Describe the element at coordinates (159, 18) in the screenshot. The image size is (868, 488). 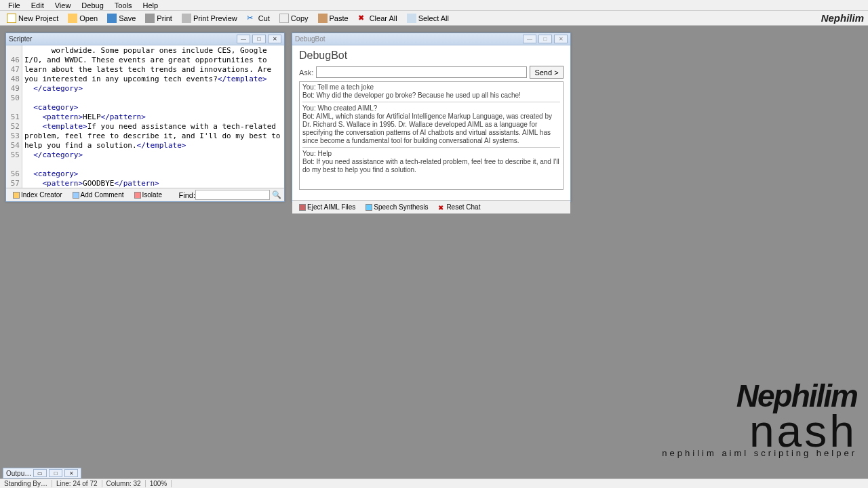
I see `print-button: Print` at that location.